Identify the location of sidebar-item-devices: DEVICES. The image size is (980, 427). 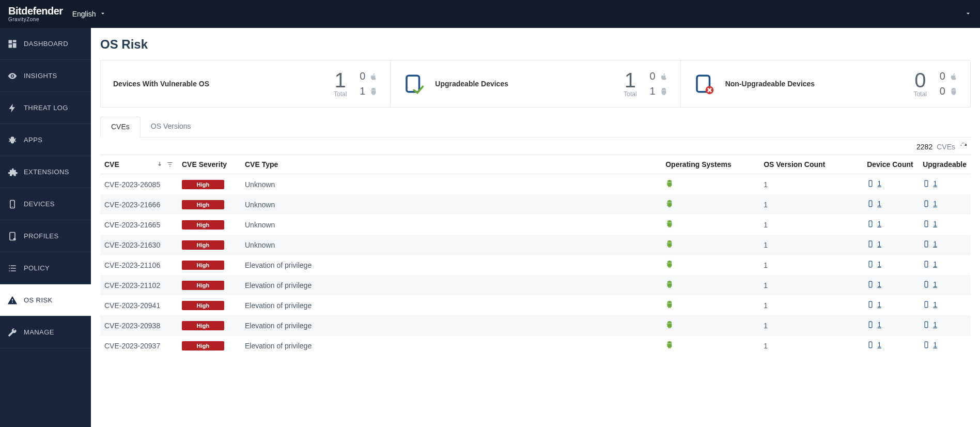
(45, 204).